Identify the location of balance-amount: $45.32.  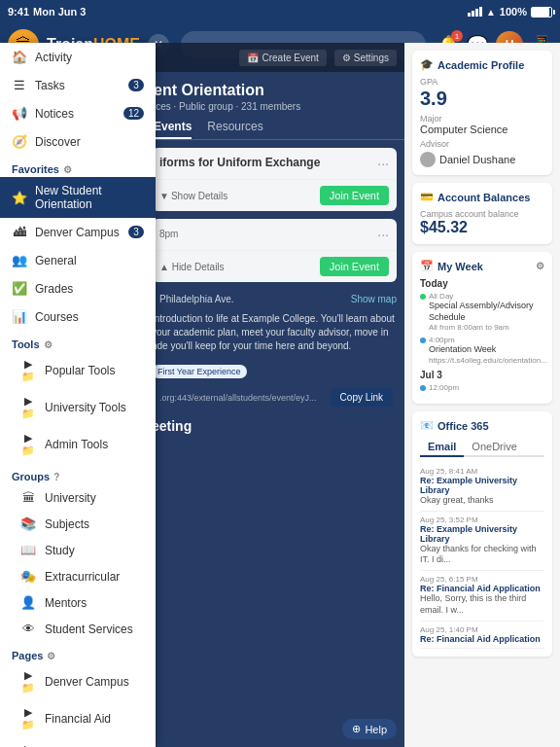
(482, 228).